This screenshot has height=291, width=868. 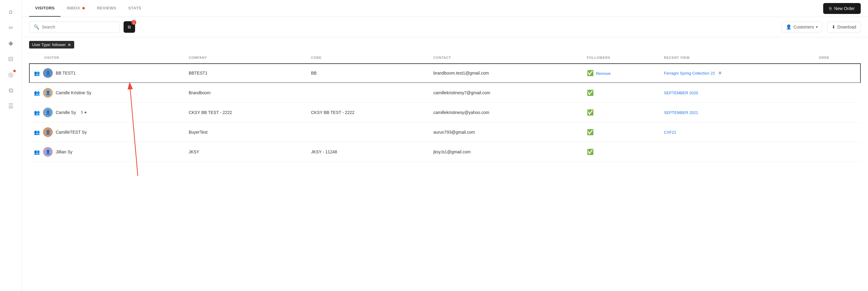 What do you see at coordinates (245, 152) in the screenshot?
I see `company-cell: JKSY` at bounding box center [245, 152].